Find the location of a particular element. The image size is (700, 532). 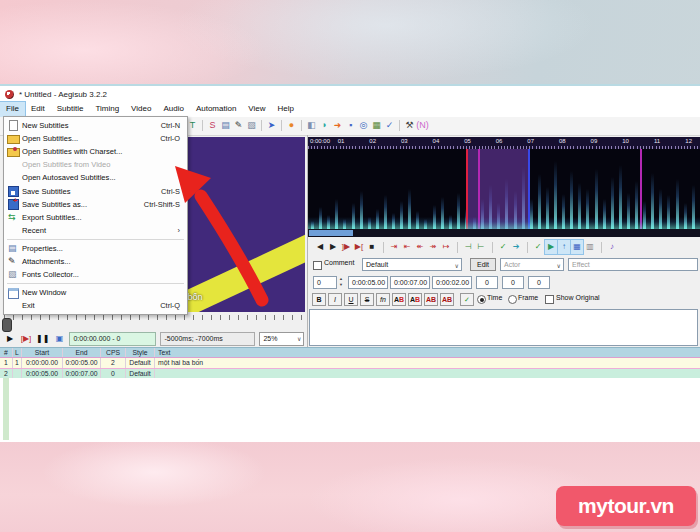

style-dropdown: Default is located at coordinates (412, 264).